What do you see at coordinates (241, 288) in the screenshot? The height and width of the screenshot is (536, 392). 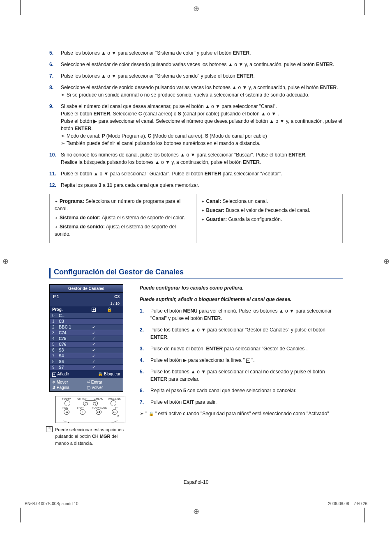 I see `intro-line-1: Puede configurar los canales como prefie…` at bounding box center [241, 288].